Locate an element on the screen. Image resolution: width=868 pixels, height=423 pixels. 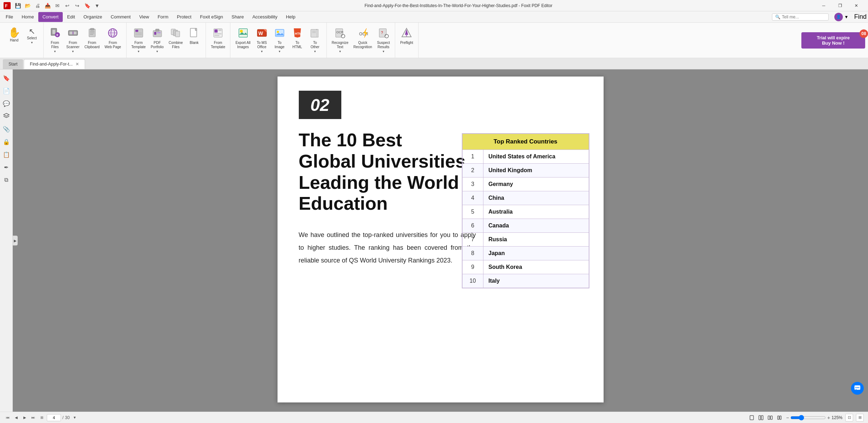
tab-document-close: ✕ is located at coordinates (77, 64).